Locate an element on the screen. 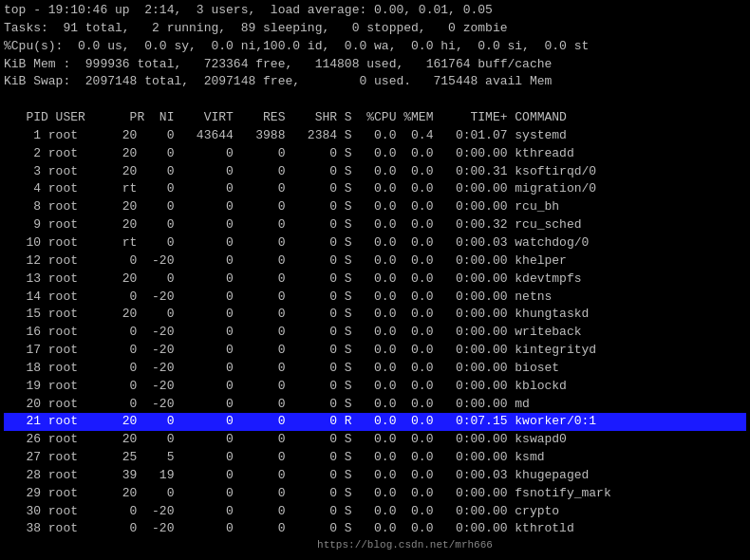 This screenshot has width=750, height=560. table-row: 19 root 0 -20 0 0 0 S 0.0 0.0 0:00.00 kb… is located at coordinates (375, 387).